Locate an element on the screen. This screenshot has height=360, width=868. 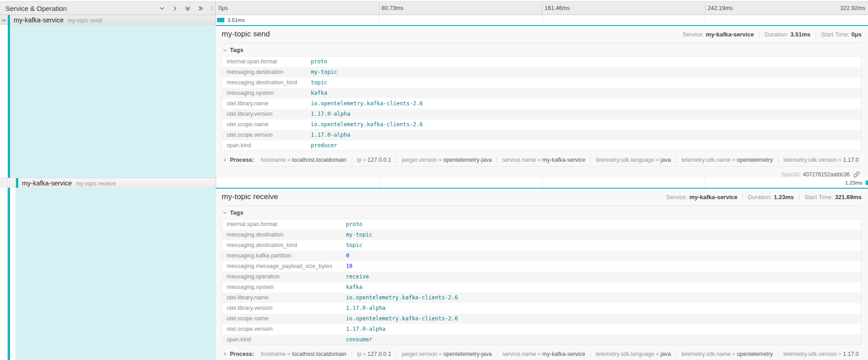
link-icon is located at coordinates (857, 175).